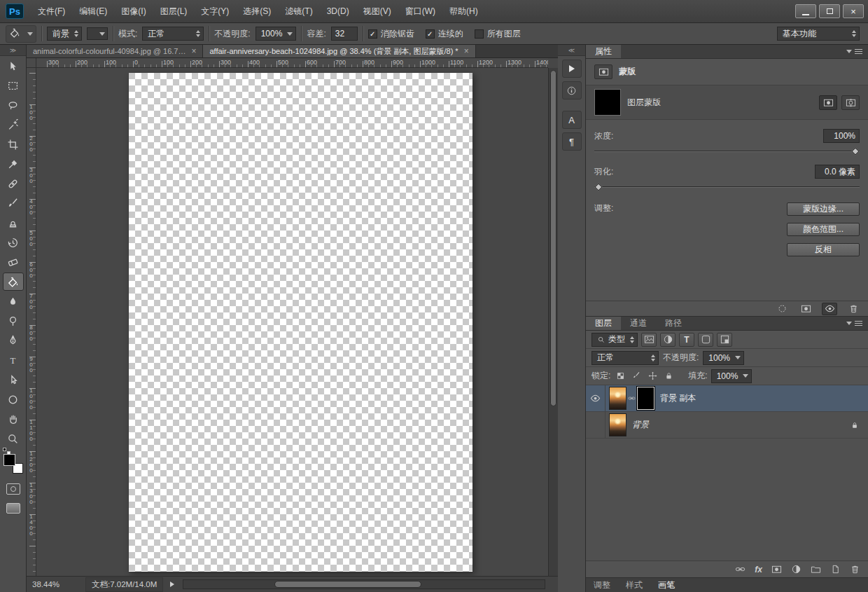 The width and height of the screenshot is (868, 592). I want to click on crop-tool, so click(13, 144).